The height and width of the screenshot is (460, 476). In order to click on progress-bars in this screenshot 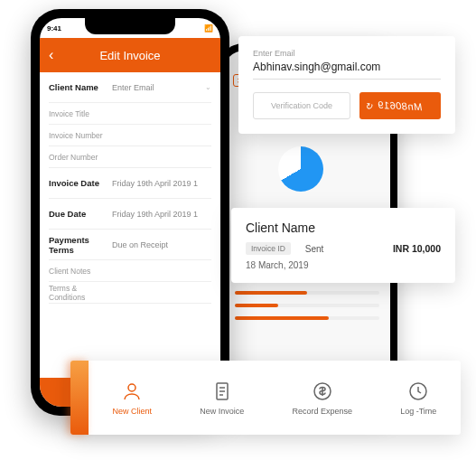, I will do `click(307, 305)`.